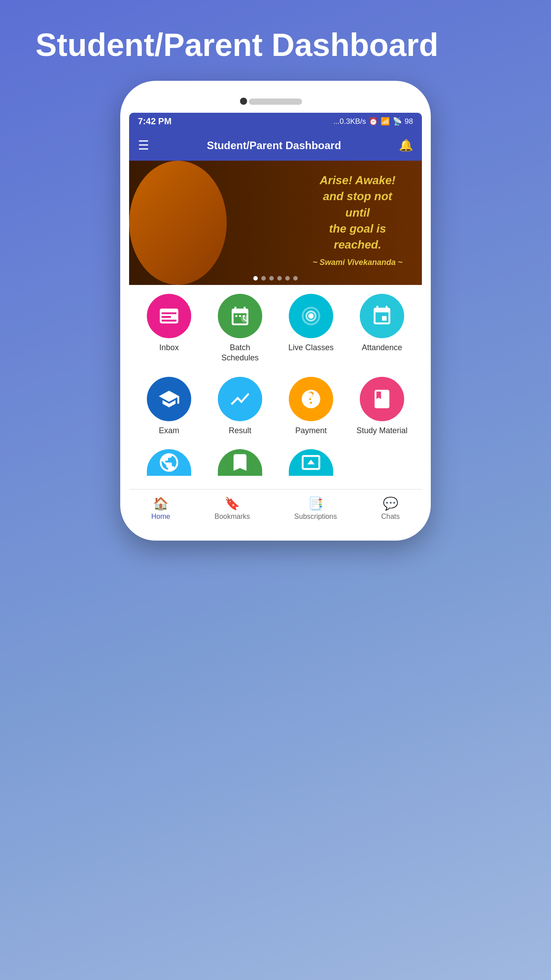 The image size is (551, 980). Describe the element at coordinates (240, 328) in the screenshot. I see `grid-item-batch-schedules: BatchSchedules` at that location.